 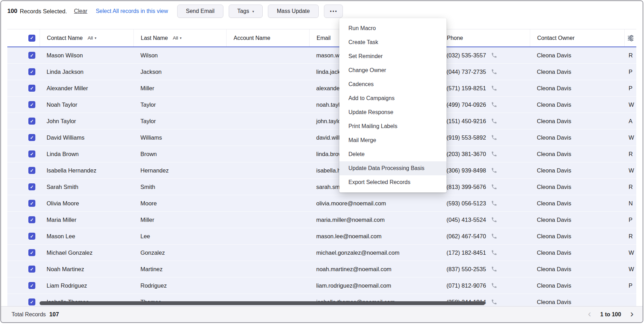 What do you see at coordinates (177, 38) in the screenshot?
I see `last-name-filter-dropdown: All ▾` at bounding box center [177, 38].